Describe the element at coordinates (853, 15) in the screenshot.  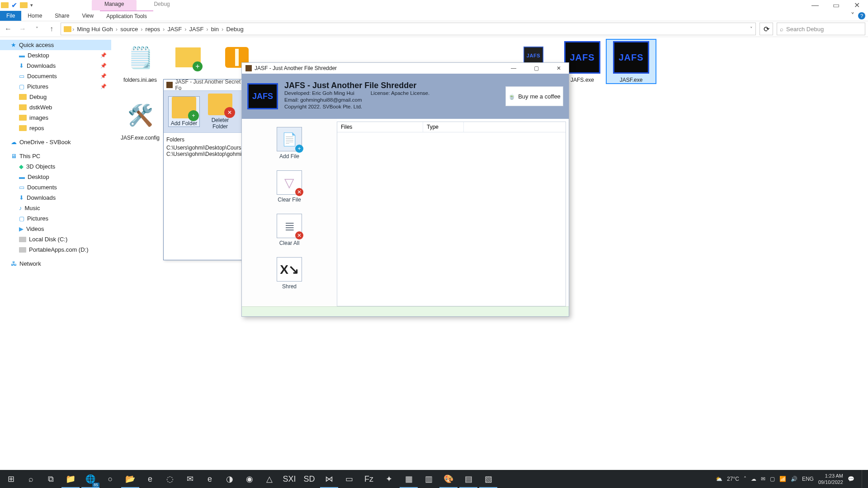
I see `ribbon-chevron-icon: ˅` at that location.